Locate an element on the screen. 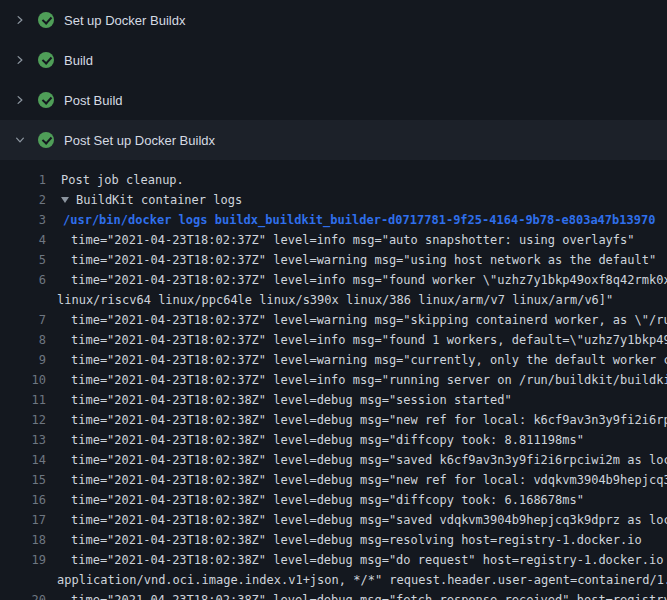  line-number: 10 is located at coordinates (23, 380).